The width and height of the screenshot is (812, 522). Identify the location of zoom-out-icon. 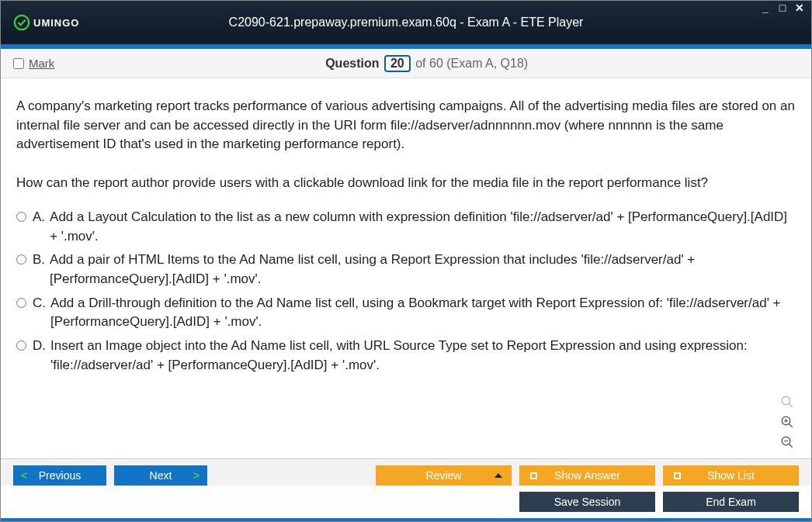
(787, 442).